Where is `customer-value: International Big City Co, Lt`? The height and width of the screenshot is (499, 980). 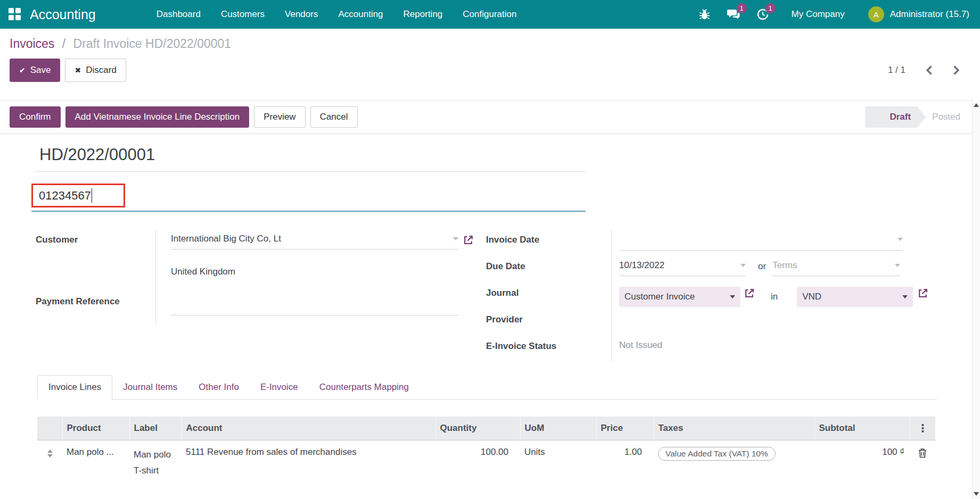 customer-value: International Big City Co, Lt is located at coordinates (226, 239).